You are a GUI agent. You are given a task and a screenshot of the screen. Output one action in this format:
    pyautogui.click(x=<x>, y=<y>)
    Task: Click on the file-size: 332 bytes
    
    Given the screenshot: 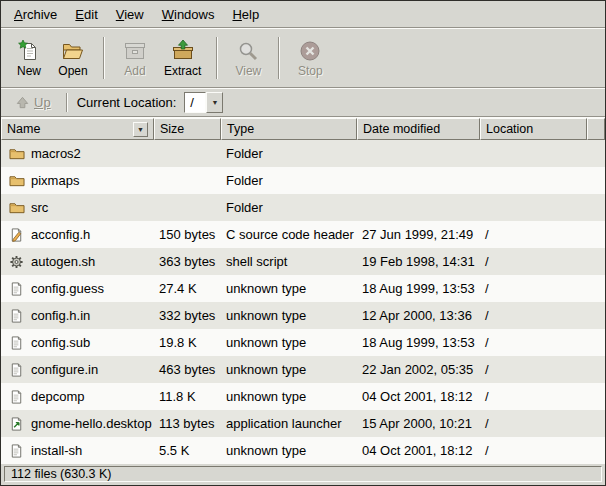 What is the action you would take?
    pyautogui.click(x=188, y=316)
    